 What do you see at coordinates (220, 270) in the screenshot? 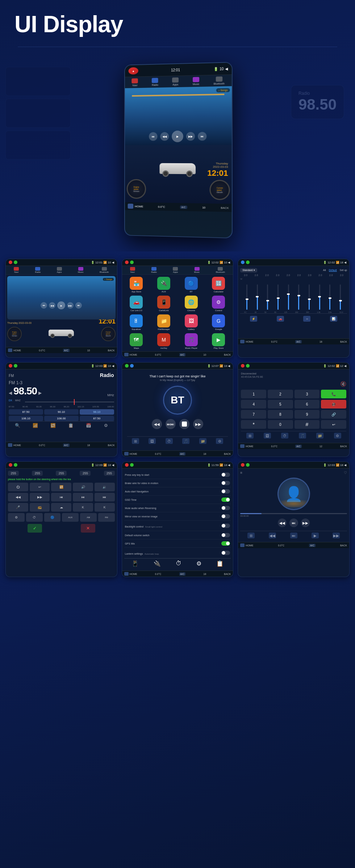
I see `ss2-nav-bt: Bluetooth` at bounding box center [220, 270].